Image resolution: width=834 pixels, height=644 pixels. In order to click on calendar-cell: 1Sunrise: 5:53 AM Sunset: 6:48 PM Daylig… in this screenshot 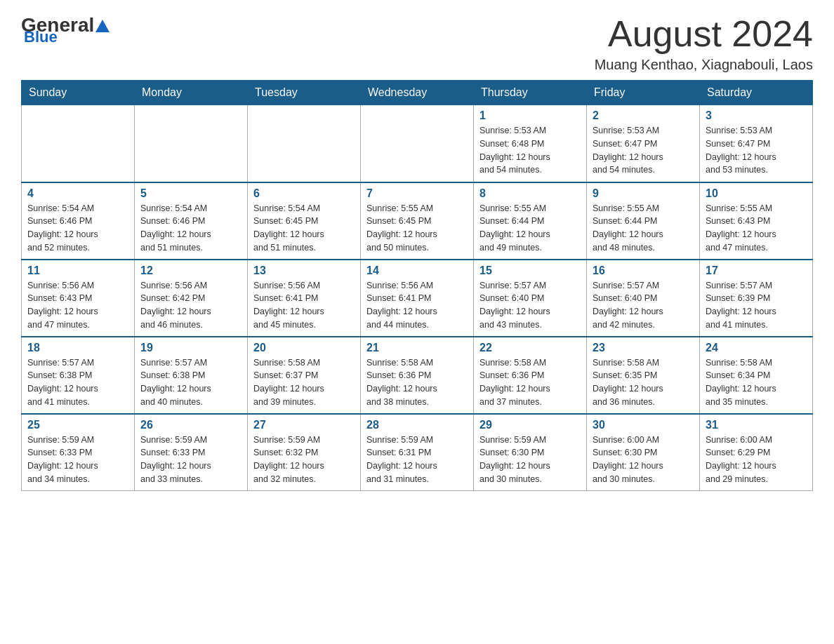, I will do `click(531, 144)`.